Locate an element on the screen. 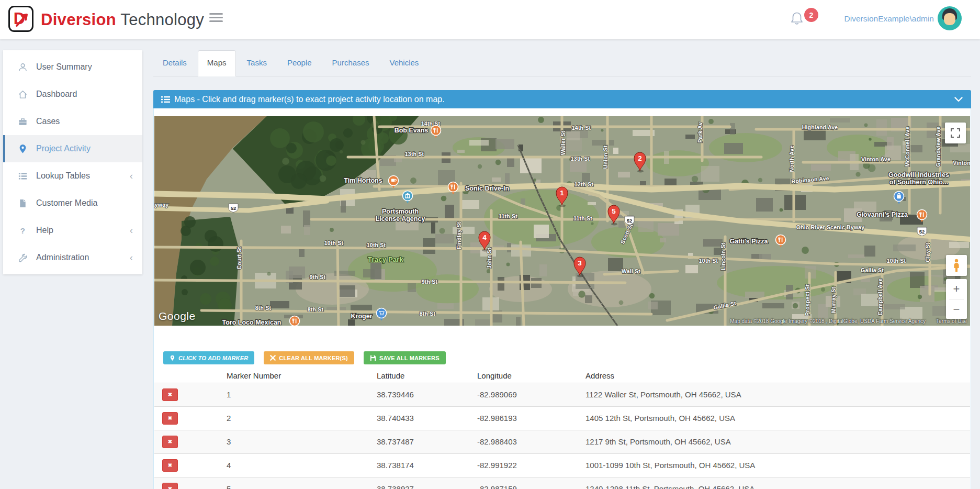 This screenshot has height=489, width=980. cell-longitude: -82.987159 is located at coordinates (532, 483).